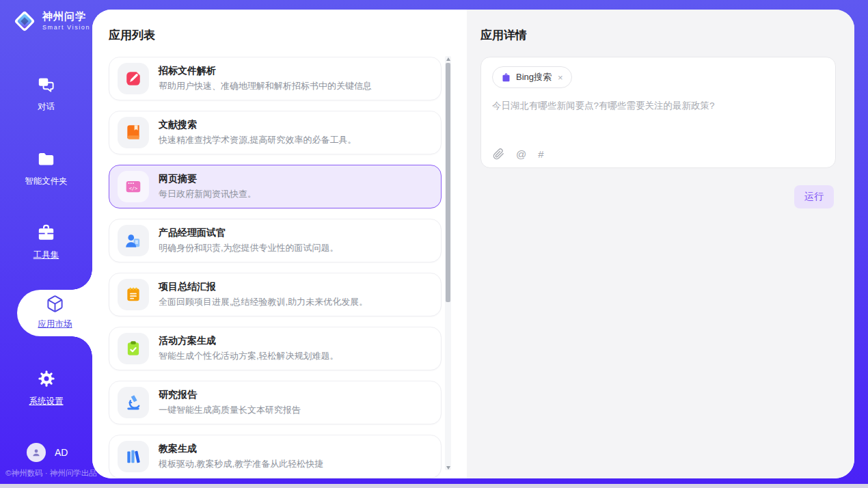 The width and height of the screenshot is (868, 488). What do you see at coordinates (51, 473) in the screenshot?
I see `copyright-text: ©神州数码 · 神州问学出品` at bounding box center [51, 473].